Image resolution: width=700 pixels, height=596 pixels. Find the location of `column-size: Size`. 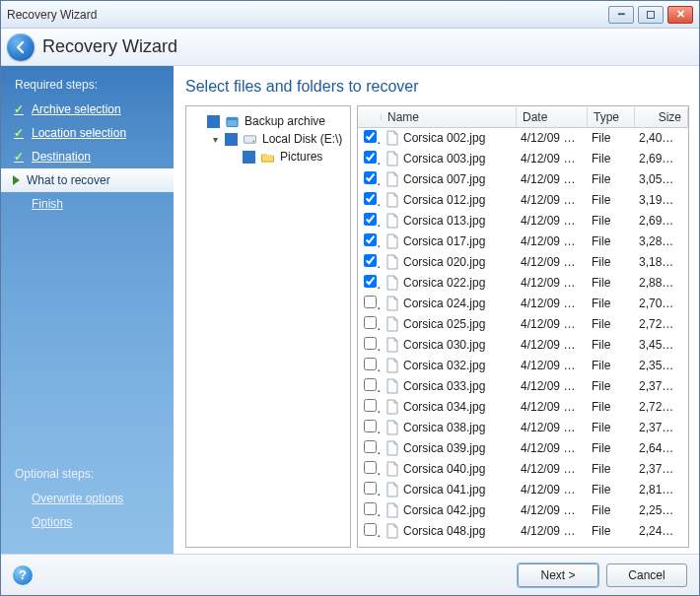

column-size: Size is located at coordinates (662, 117).